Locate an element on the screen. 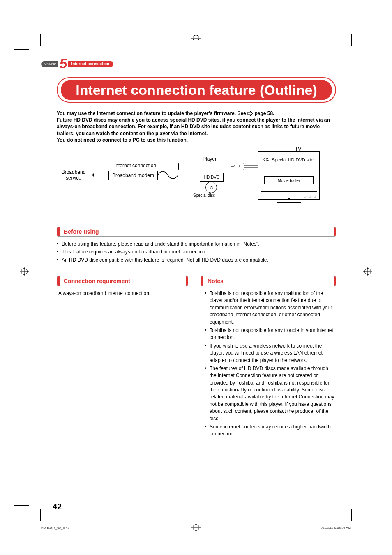  page-number: 42 is located at coordinates (57, 507).